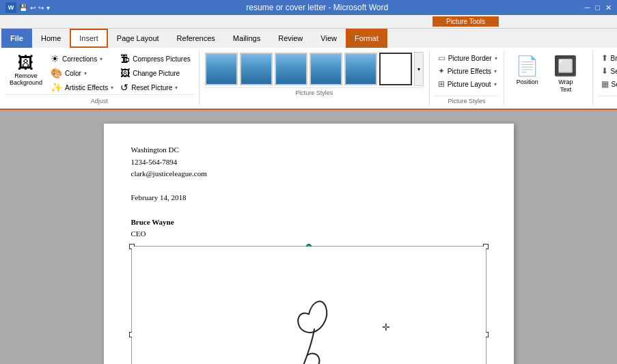 The height and width of the screenshot is (364, 617). What do you see at coordinates (101, 59) in the screenshot?
I see `corrections-arrow: ▾` at bounding box center [101, 59].